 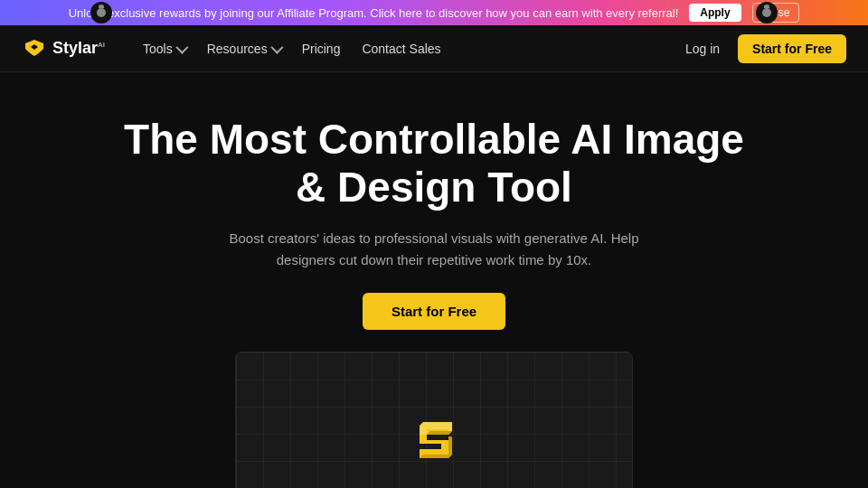 What do you see at coordinates (762, 49) in the screenshot?
I see `nav-right: Log in Start for Free` at bounding box center [762, 49].